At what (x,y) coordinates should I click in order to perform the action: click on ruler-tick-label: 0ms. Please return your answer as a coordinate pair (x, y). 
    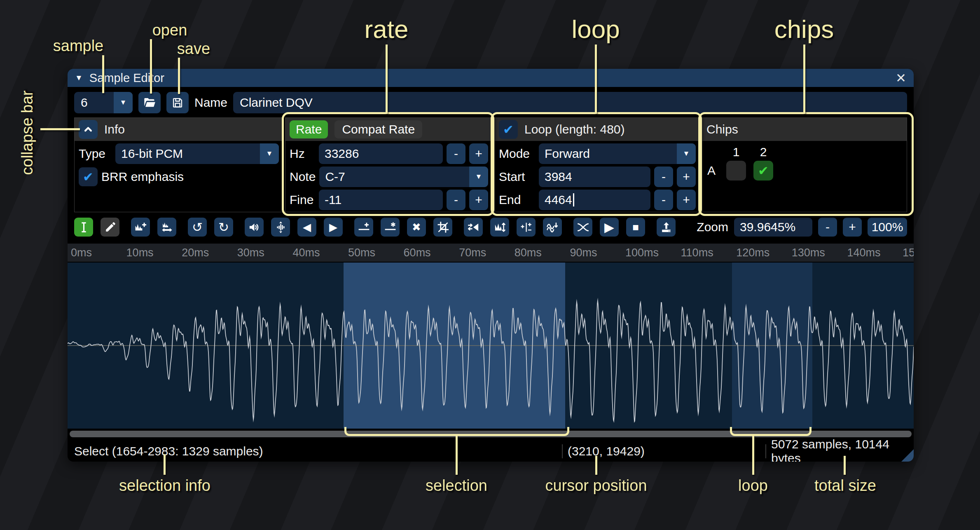
    Looking at the image, I should click on (82, 253).